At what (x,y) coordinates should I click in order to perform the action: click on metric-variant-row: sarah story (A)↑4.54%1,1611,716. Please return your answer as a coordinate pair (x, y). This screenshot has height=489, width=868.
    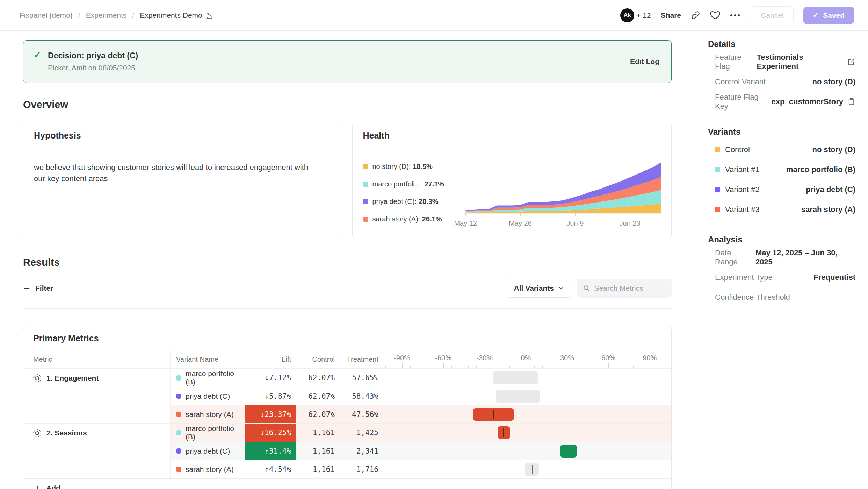
    Looking at the image, I should click on (421, 469).